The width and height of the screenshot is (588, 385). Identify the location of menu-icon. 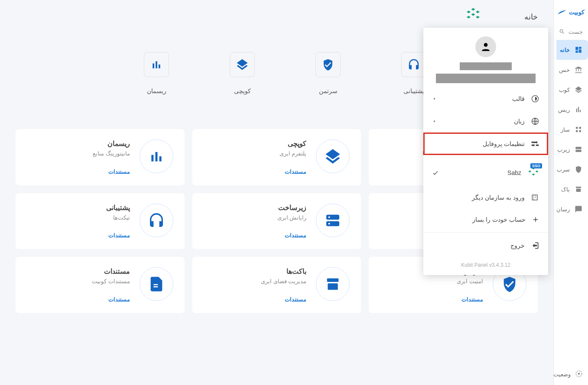
(557, 12).